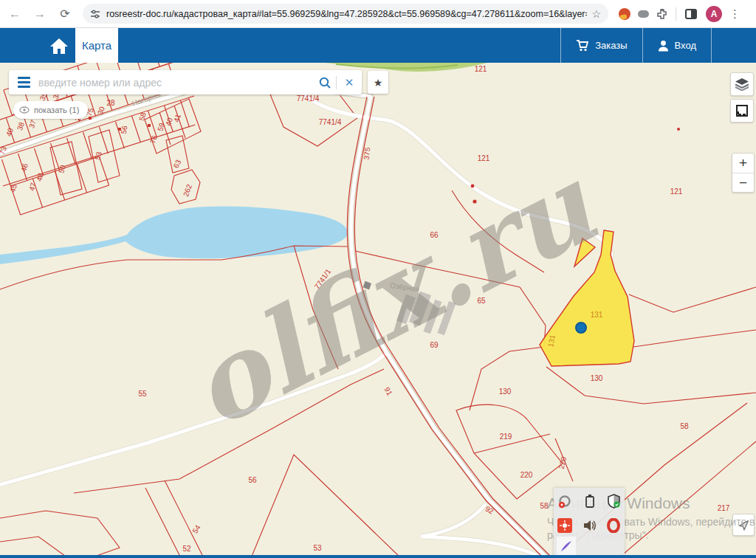 This screenshot has height=558, width=756. Describe the element at coordinates (743, 173) in the screenshot. I see `zoom-control: + −` at that location.